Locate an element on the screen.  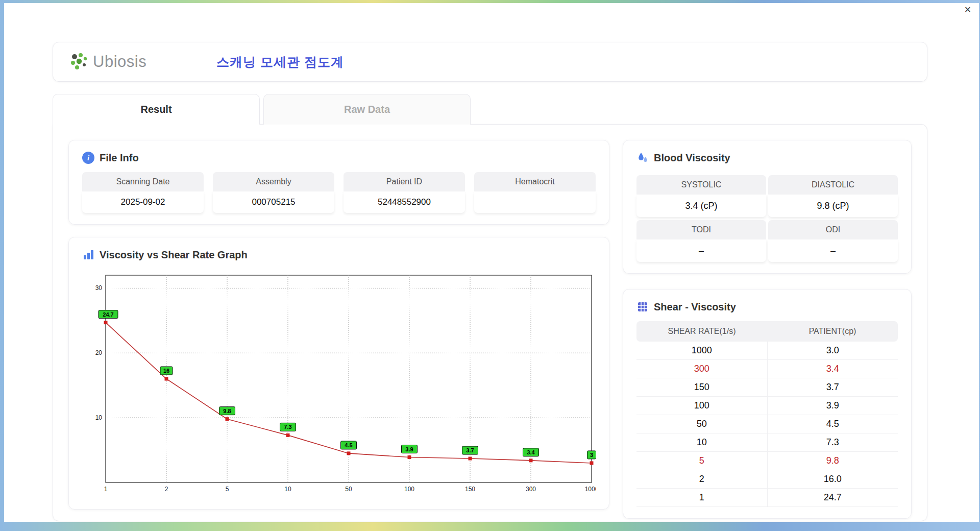
field-value is located at coordinates (535, 202).